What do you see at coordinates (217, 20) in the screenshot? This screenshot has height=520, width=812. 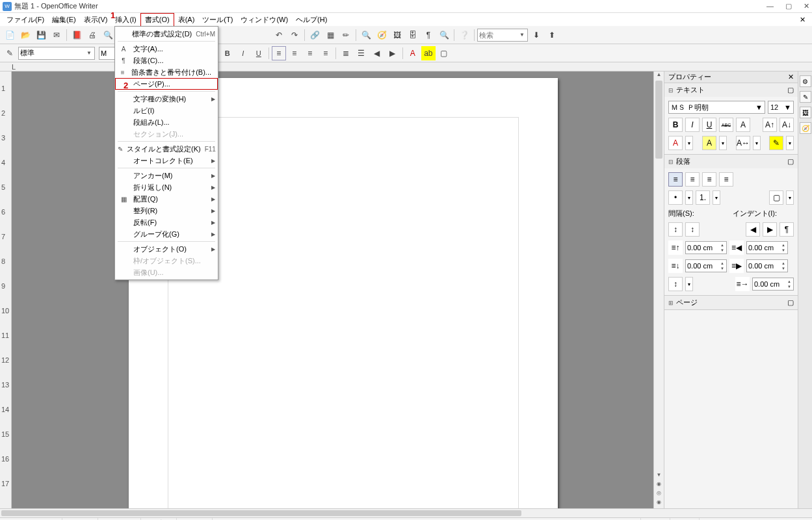 I see `menu-tools: ツール(T)` at bounding box center [217, 20].